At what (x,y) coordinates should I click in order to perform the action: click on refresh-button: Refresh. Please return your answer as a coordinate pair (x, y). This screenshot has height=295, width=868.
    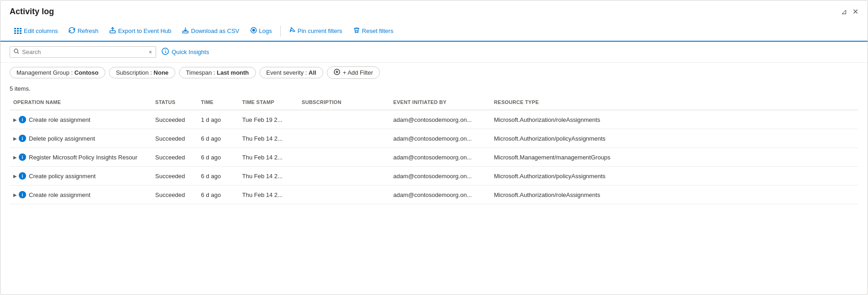
    Looking at the image, I should click on (83, 31).